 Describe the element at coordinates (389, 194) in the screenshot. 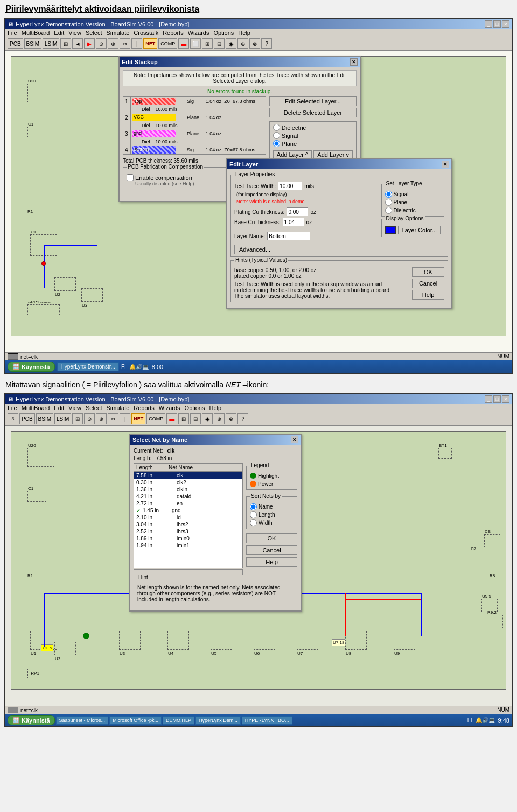

I see `signal-type-radio-input` at that location.